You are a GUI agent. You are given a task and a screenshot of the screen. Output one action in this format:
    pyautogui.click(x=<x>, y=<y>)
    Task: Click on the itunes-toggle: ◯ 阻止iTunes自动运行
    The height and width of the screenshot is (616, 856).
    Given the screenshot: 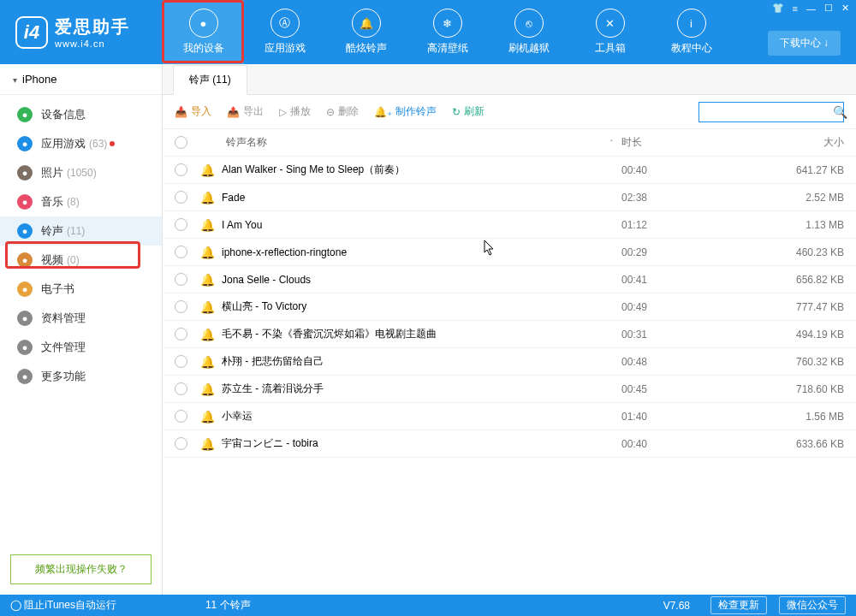 What is the action you would take?
    pyautogui.click(x=63, y=606)
    